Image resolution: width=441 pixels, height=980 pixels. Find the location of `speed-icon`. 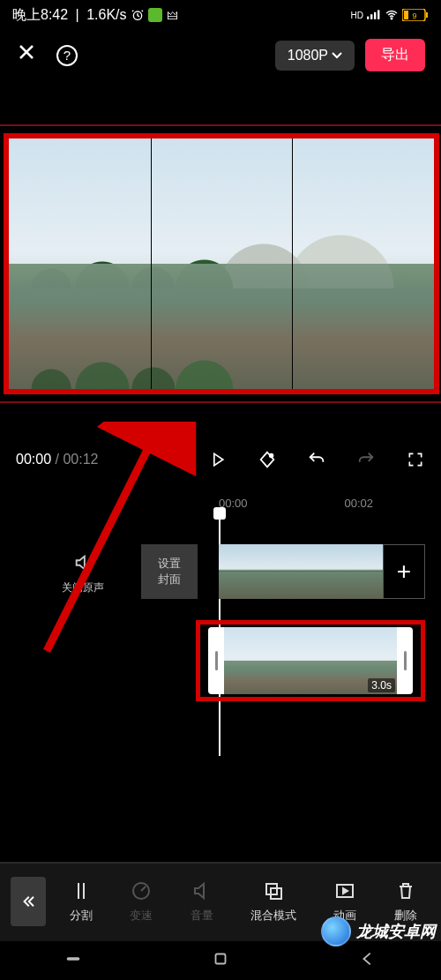

speed-icon is located at coordinates (141, 891).